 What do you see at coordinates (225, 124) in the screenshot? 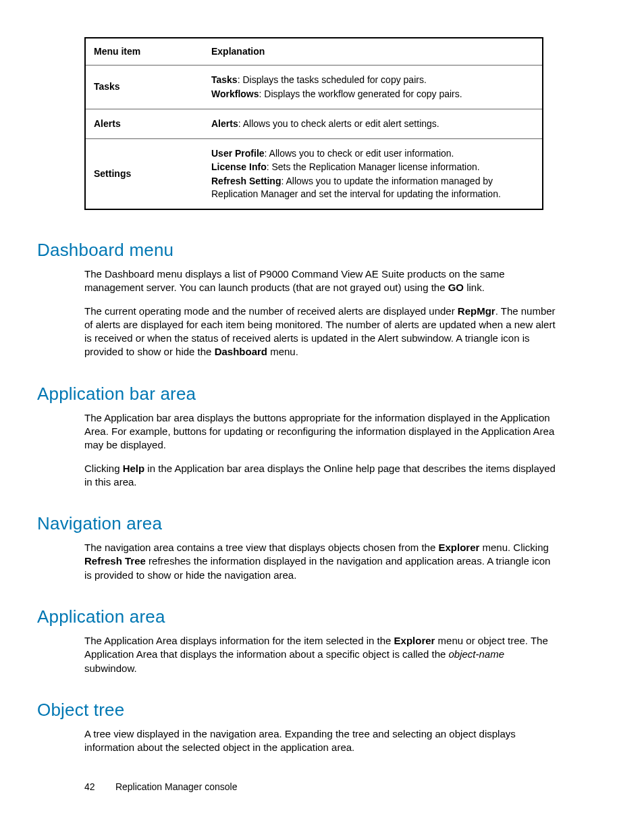
I see `term: Alerts` at bounding box center [225, 124].